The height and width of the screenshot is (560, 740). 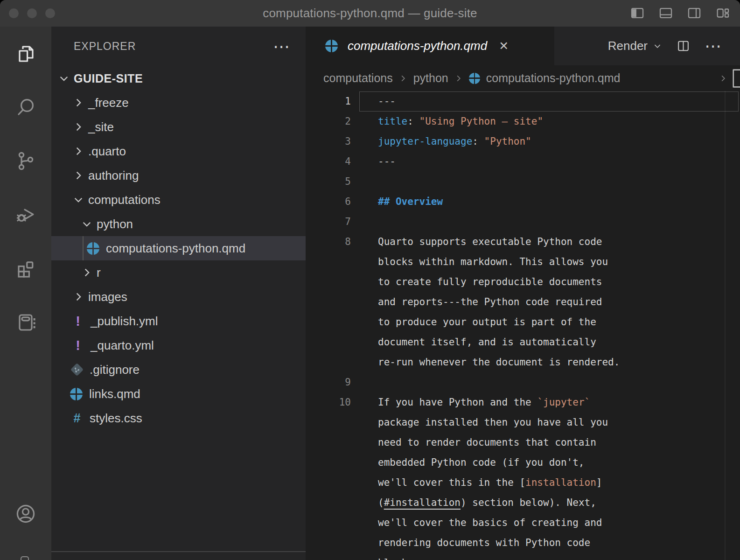 I want to click on notebook-book-icon, so click(x=26, y=322).